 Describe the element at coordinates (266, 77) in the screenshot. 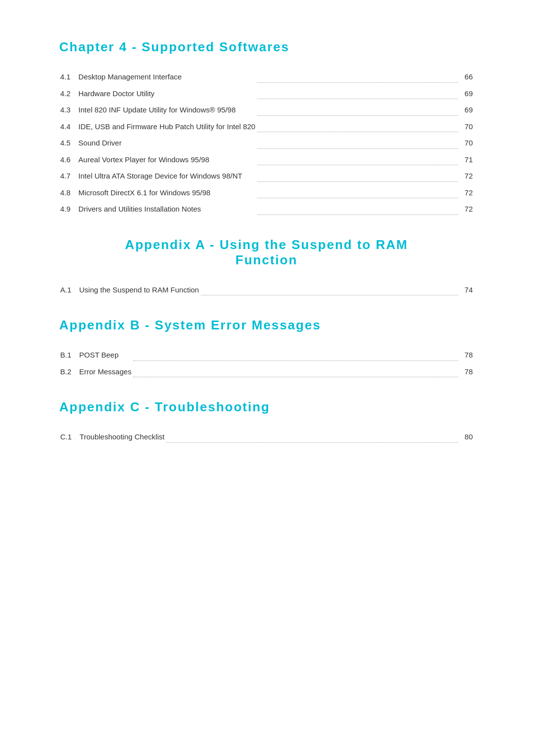

I see `table-row: 4.1 Desktop Management Interface 66` at that location.